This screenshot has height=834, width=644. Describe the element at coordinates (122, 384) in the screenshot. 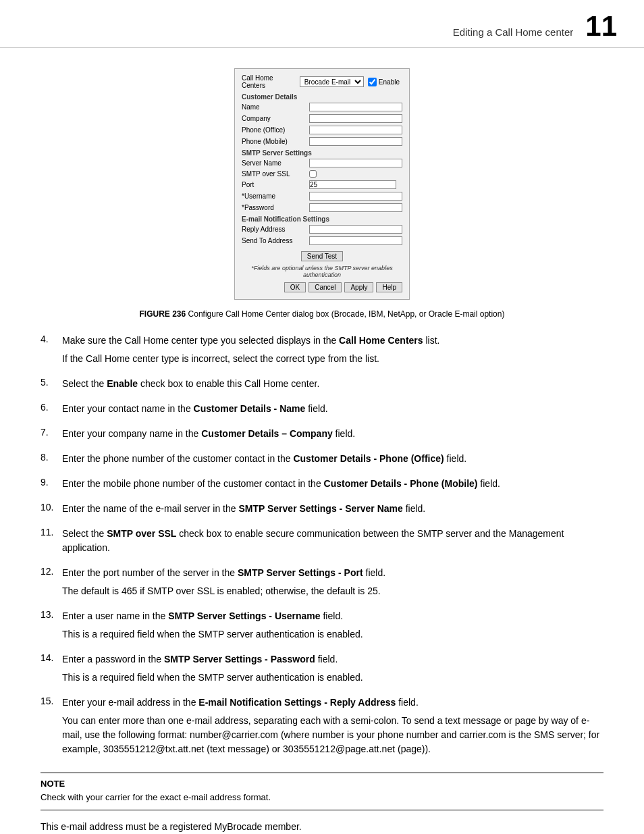

I see `term-enable: Enable` at that location.